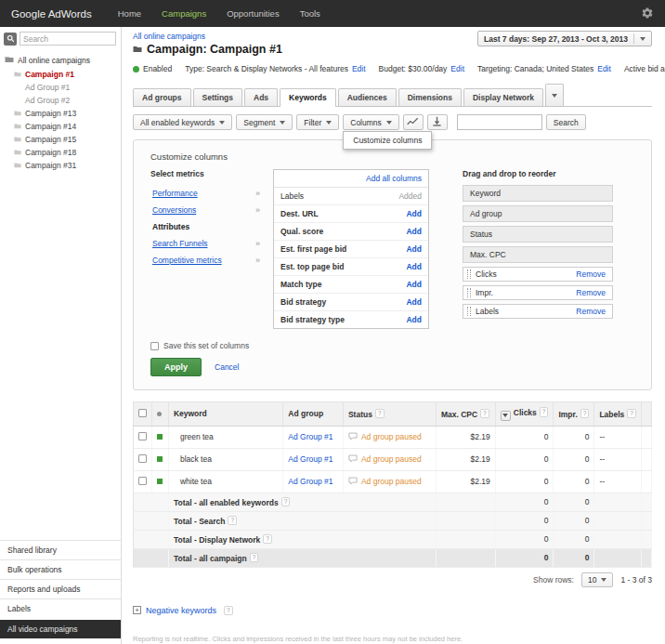  What do you see at coordinates (227, 367) in the screenshot?
I see `cancel-link: Cancel` at bounding box center [227, 367].